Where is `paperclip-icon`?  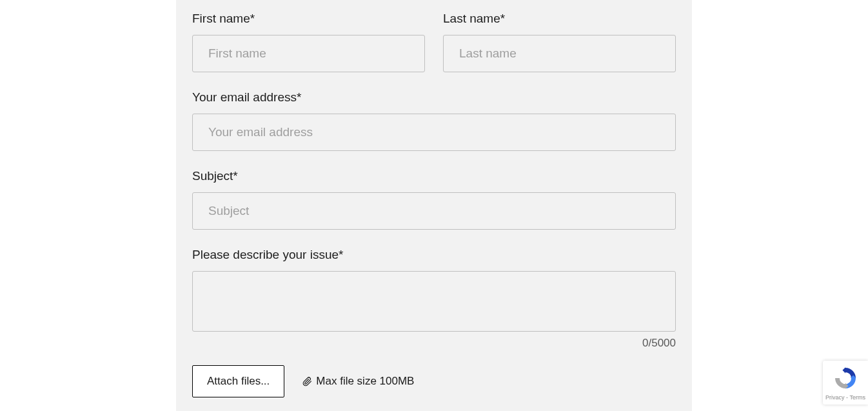
paperclip-icon is located at coordinates (307, 382).